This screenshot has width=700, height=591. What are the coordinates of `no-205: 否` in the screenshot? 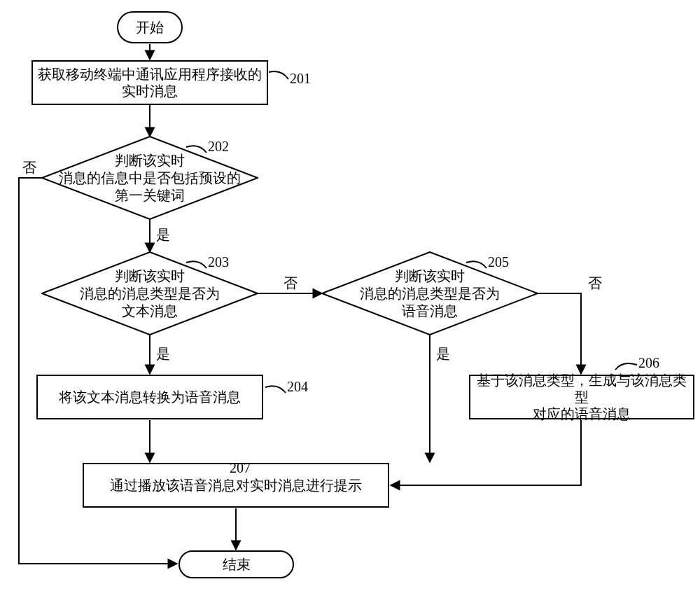 It's located at (595, 283).